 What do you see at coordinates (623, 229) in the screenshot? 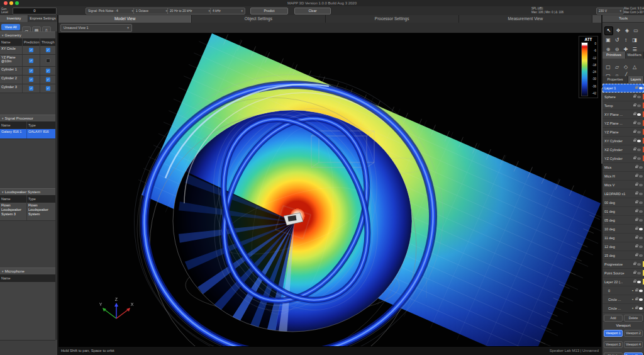
I see `layer-item-10-deg: 10 deg` at bounding box center [623, 229].